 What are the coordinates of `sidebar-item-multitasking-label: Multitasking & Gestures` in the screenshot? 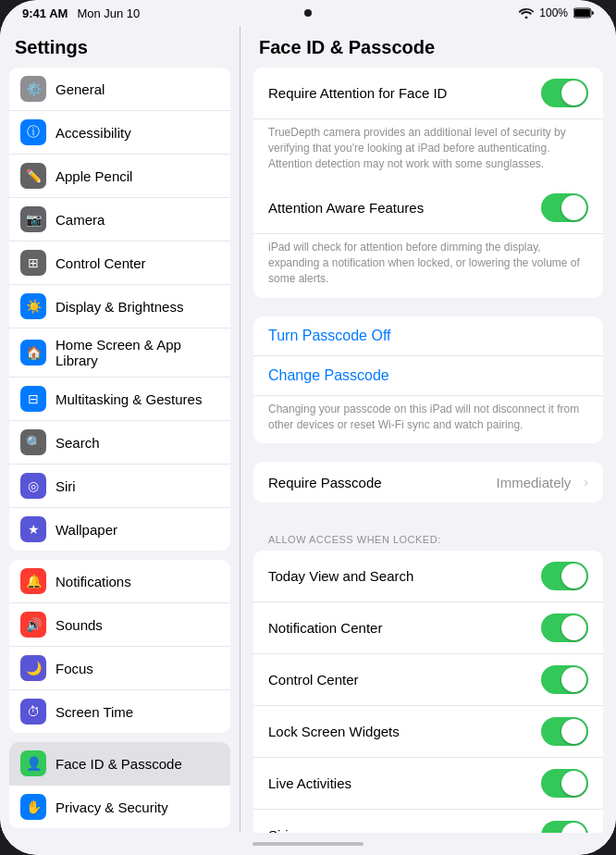 It's located at (137, 400).